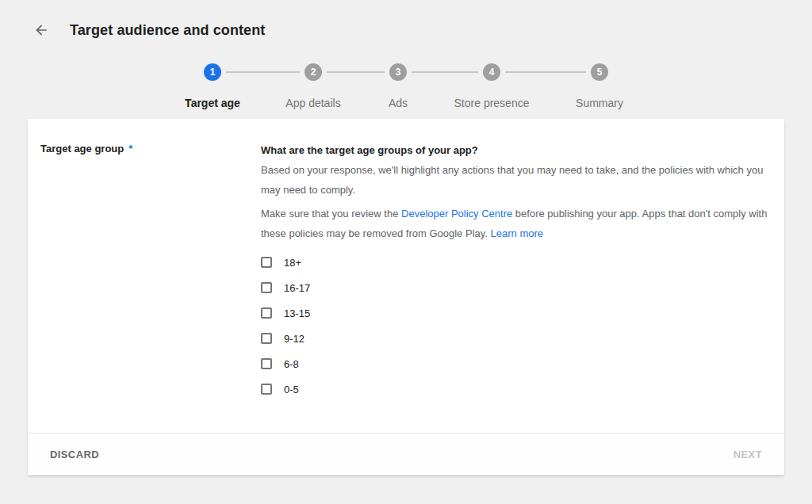  Describe the element at coordinates (406, 89) in the screenshot. I see `wizard-stepper: 1 2 3 4 5 Target age App details Ads Sto…` at that location.